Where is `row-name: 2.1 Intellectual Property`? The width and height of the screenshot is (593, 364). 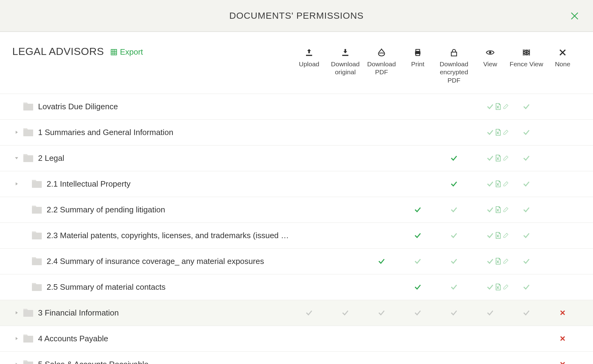
row-name: 2.1 Intellectual Property is located at coordinates (88, 184).